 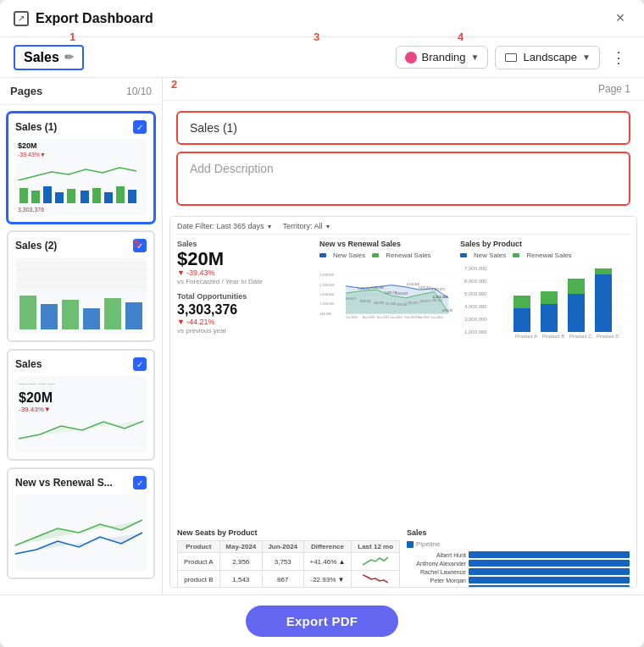 What do you see at coordinates (608, 335) in the screenshot?
I see `svg-text: Product D` at bounding box center [608, 335].